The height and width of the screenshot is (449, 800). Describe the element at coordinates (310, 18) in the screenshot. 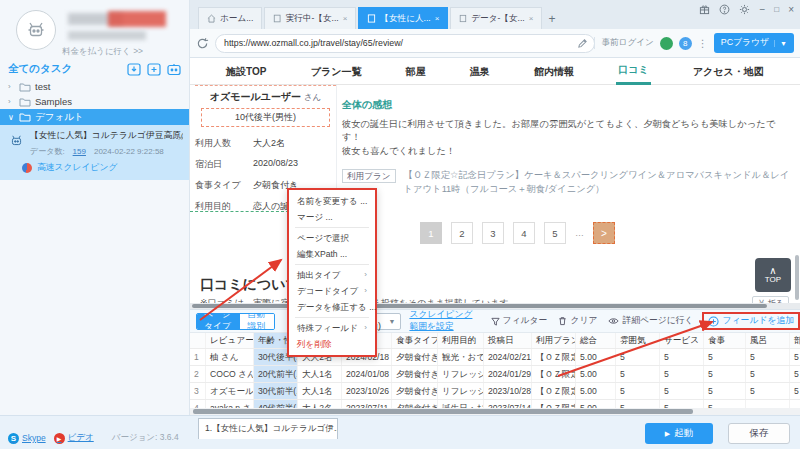

I see `browser-tab: 実行中-【女...×` at that location.